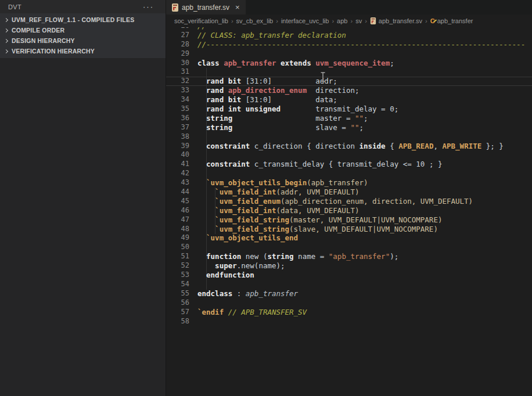  What do you see at coordinates (178, 45) in the screenshot?
I see `line-number: 28` at bounding box center [178, 45].